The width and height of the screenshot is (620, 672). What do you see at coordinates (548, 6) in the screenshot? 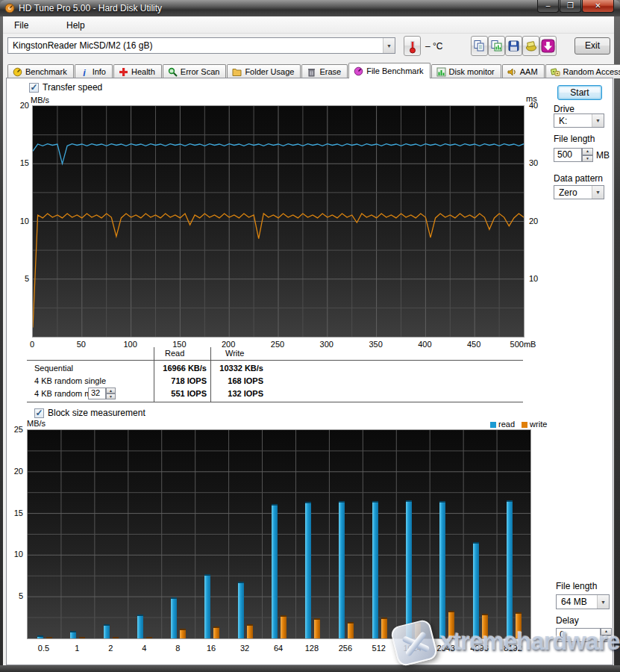
I see `minimize-button: –` at bounding box center [548, 6].